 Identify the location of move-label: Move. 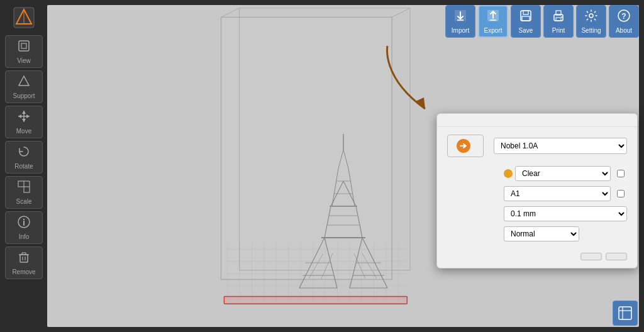
(24, 131).